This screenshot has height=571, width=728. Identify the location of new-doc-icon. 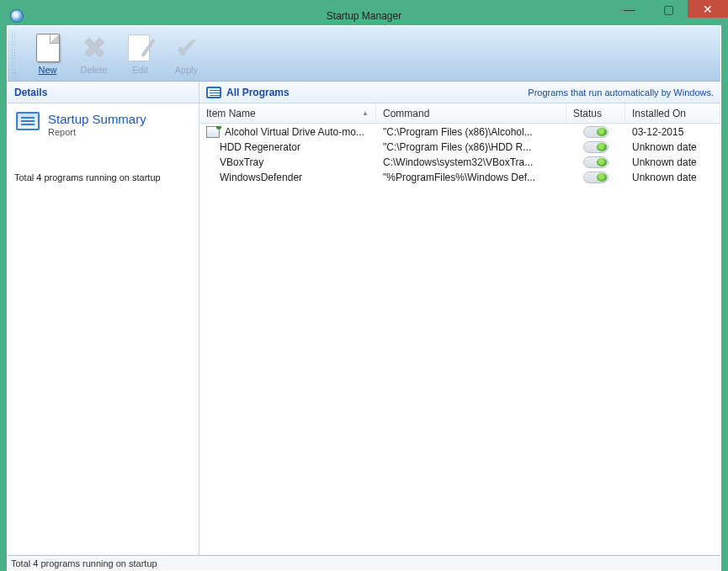
(48, 48).